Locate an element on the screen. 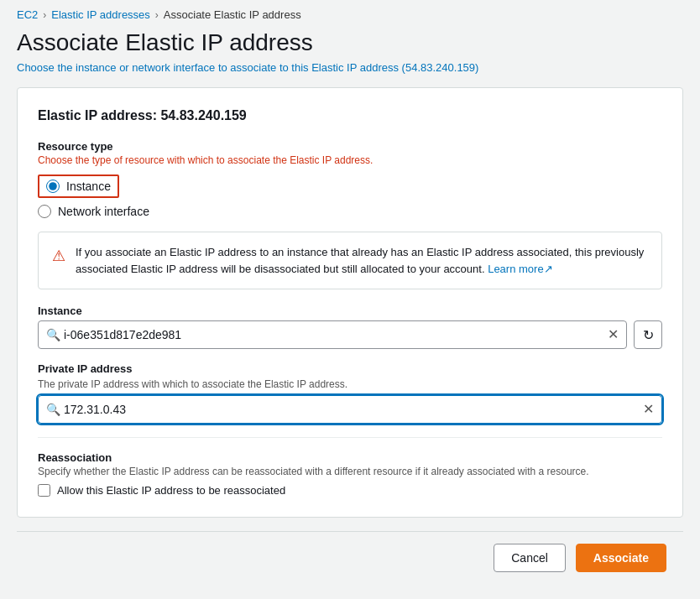 This screenshot has width=700, height=599. instance-search-icon: 🔍 is located at coordinates (54, 335).